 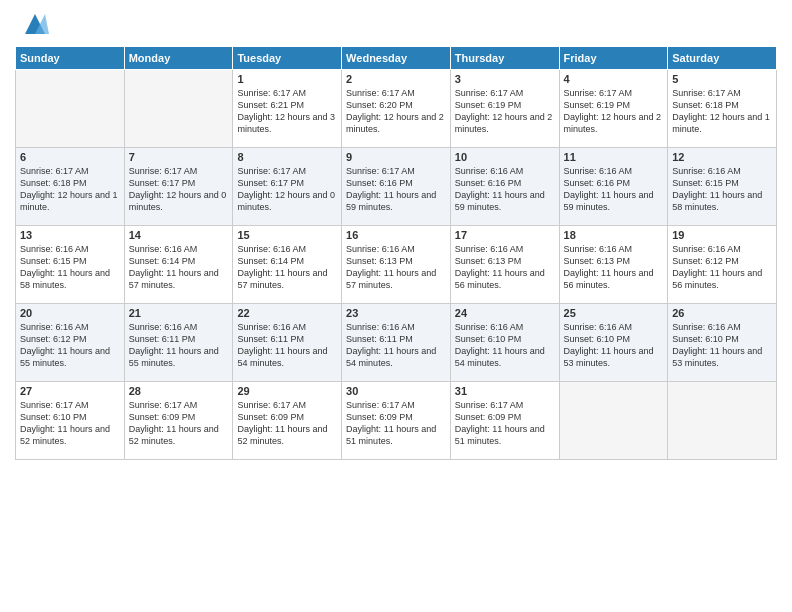 I want to click on calendar-cell: 13Sunrise: 6:16 AM Sunset: 6:15 PM Dayli…, so click(x=70, y=265).